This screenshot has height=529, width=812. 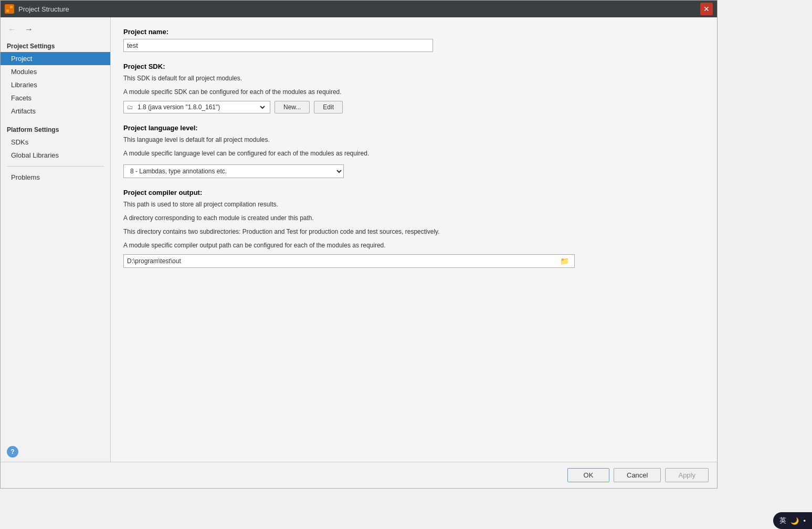 What do you see at coordinates (197, 107) in the screenshot?
I see `sdk-dropdown: 🗂 1.8 (java version "1.8.0_161")` at bounding box center [197, 107].